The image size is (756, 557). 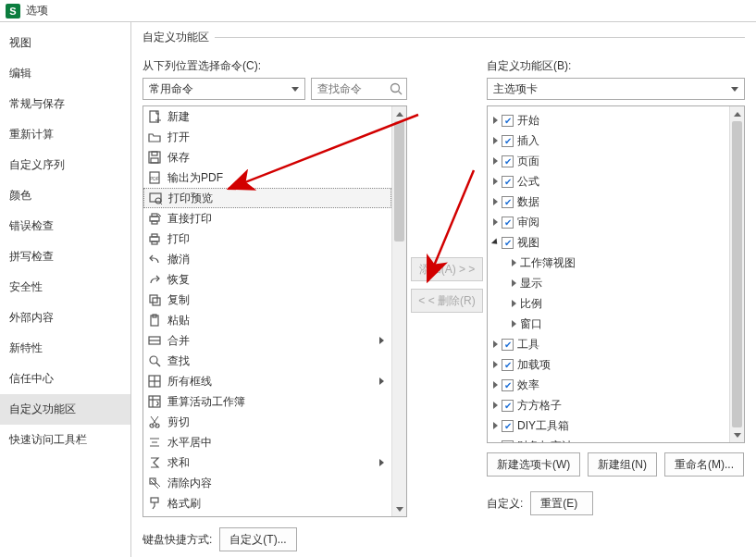 What do you see at coordinates (65, 257) in the screenshot?
I see `sidebar-item: 拼写检查` at bounding box center [65, 257].